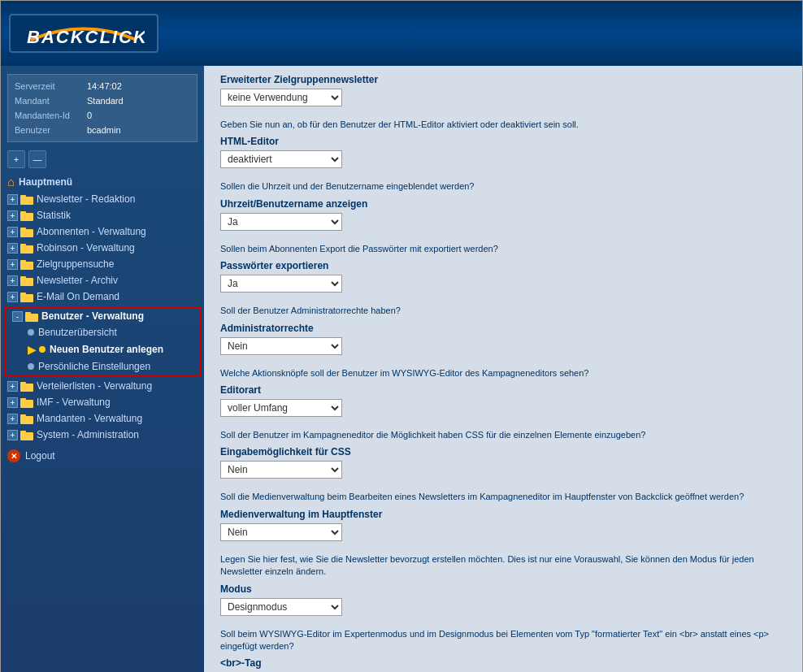 The height and width of the screenshot is (672, 803). I want to click on br-tag-label: <br>-Tag, so click(503, 663).